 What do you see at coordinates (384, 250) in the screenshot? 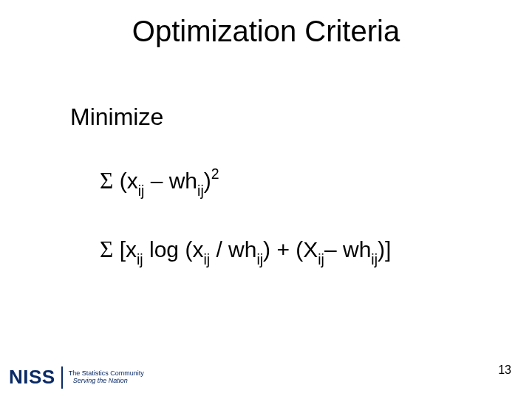
I see `formula-text: )]` at bounding box center [384, 250].